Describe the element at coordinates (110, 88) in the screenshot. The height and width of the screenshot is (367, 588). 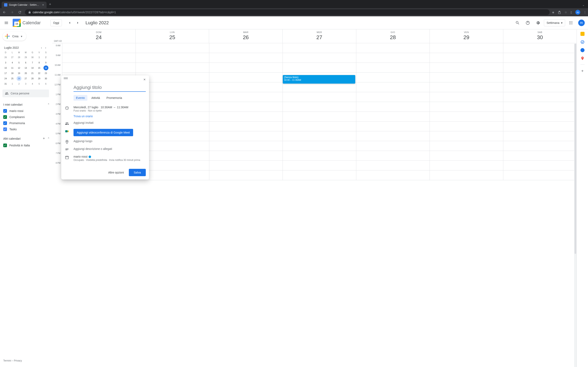
I see `event-title-input` at that location.